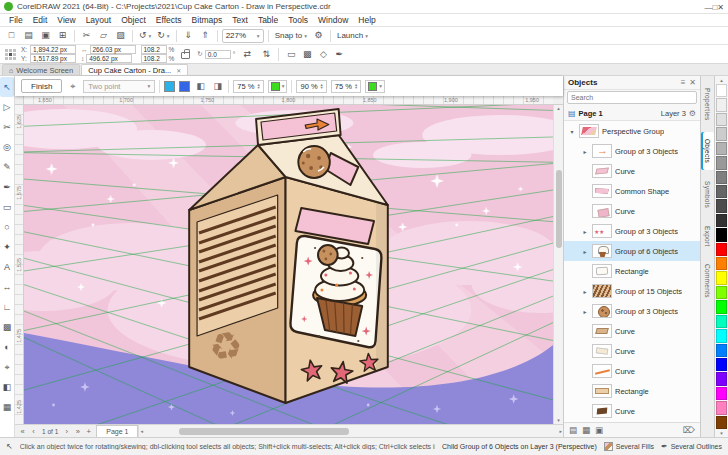 The height and width of the screenshot is (455, 728). What do you see at coordinates (62, 36) in the screenshot?
I see `print-button: ⊞` at bounding box center [62, 36].